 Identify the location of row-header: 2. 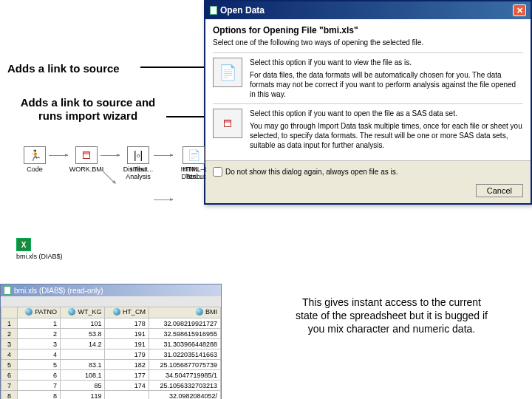
(10, 334).